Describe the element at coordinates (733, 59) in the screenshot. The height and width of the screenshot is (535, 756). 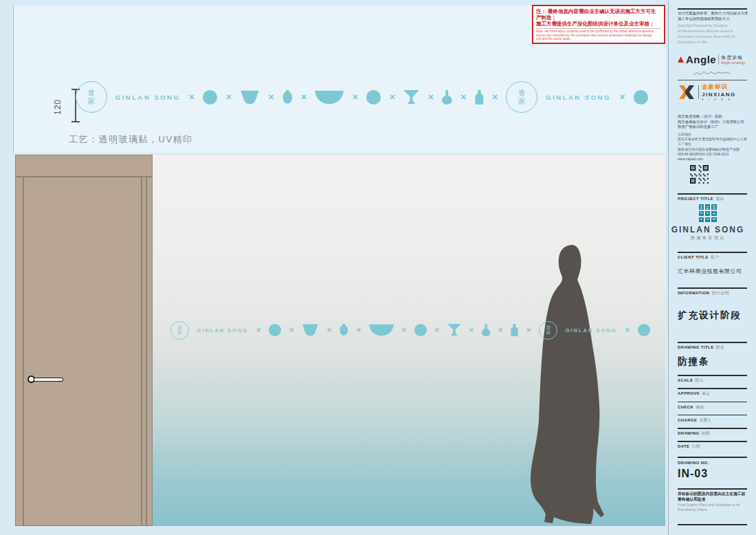
I see `angle-logo-tagline: 角度策略 Angle strategy` at that location.